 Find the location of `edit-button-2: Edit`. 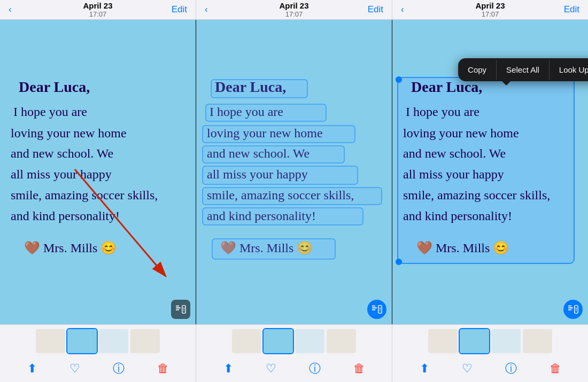

edit-button-2: Edit is located at coordinates (375, 10).